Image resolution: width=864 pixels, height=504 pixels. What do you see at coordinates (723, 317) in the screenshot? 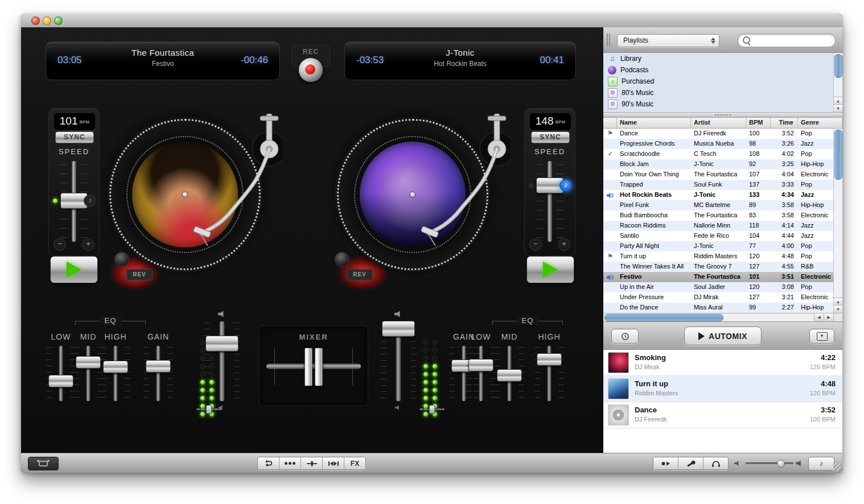
I see `table-horizontal-scrollbar: ◀ ▶` at bounding box center [723, 317].